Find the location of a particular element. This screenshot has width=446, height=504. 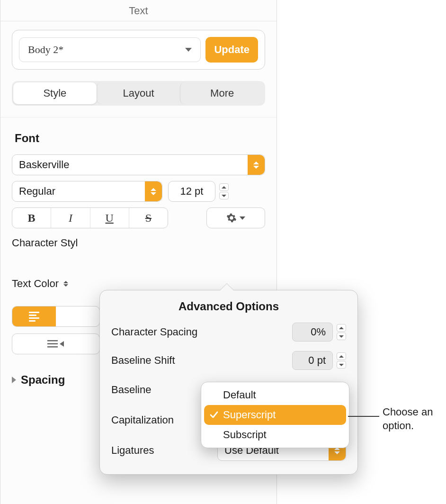

baseline-shift-input: 0 pt is located at coordinates (312, 360).